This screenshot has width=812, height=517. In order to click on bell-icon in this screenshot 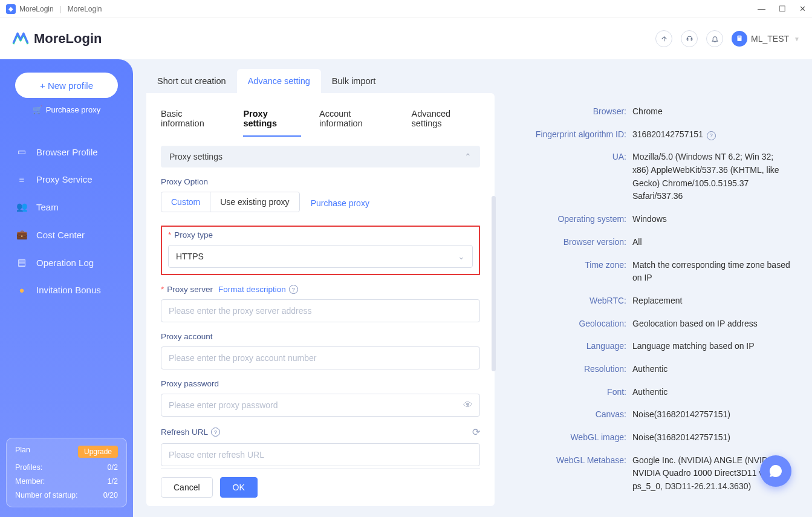, I will do `click(715, 39)`.